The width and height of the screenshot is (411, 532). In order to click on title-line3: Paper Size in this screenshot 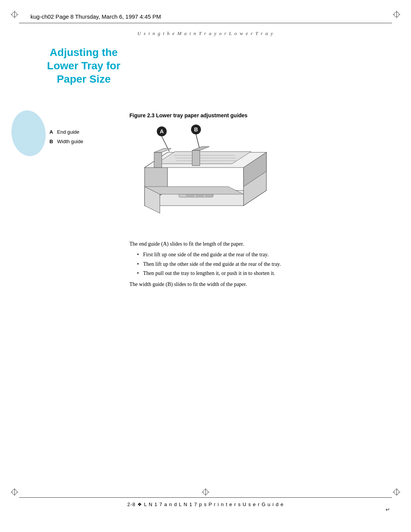, I will do `click(84, 79)`.